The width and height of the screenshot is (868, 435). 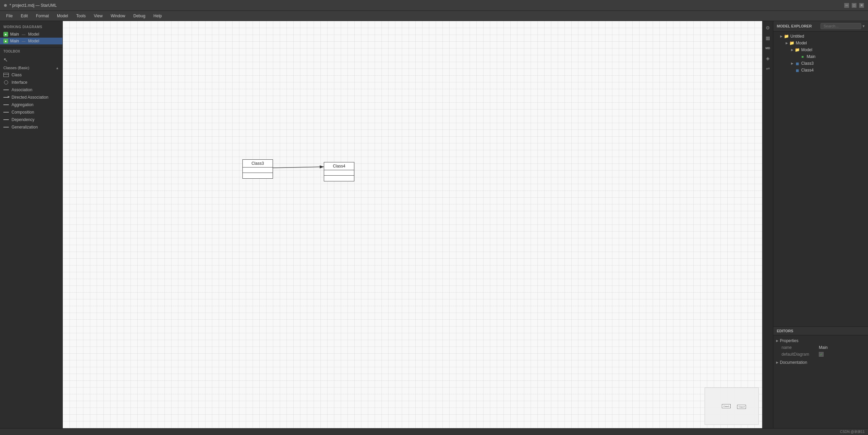 What do you see at coordinates (31, 127) in the screenshot?
I see `toolbox-item-generalization: Generalization` at bounding box center [31, 127].